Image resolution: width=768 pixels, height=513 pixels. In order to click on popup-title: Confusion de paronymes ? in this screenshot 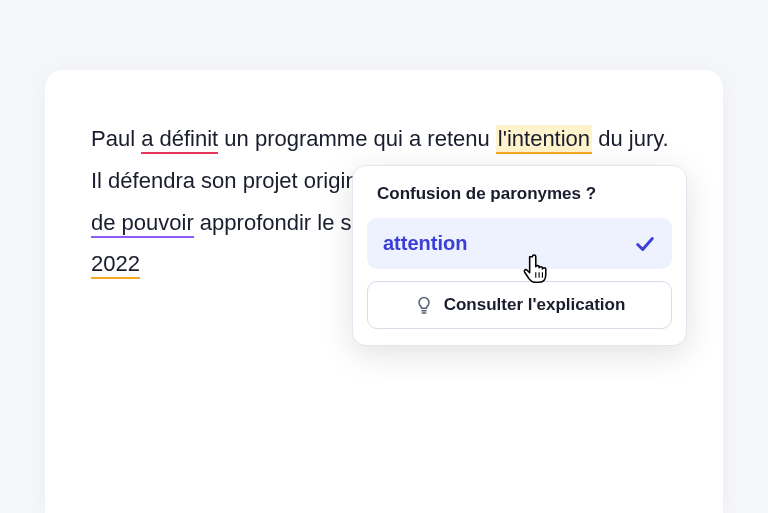, I will do `click(520, 199)`.